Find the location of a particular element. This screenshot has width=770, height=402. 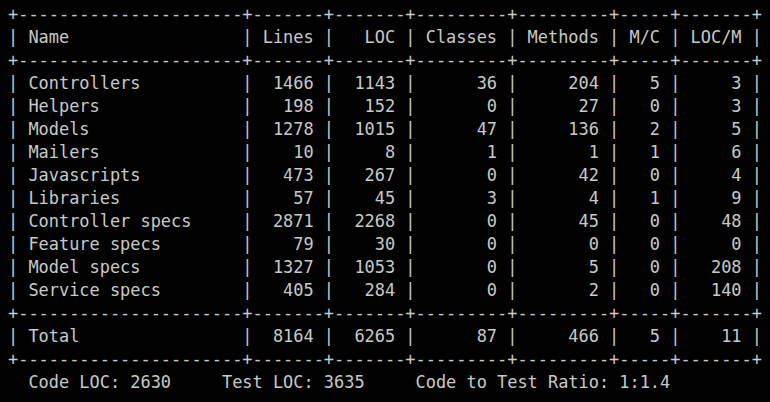

table-row: | Mailers | 10 | 8 | 1 | 1 | 1 | 6 | is located at coordinates (389, 152).